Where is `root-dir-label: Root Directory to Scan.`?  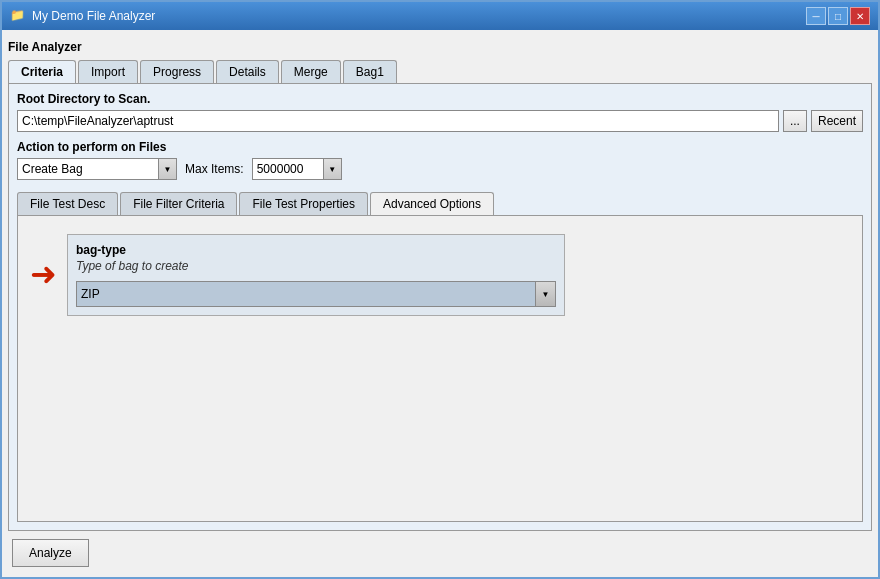
root-dir-label: Root Directory to Scan. is located at coordinates (440, 99).